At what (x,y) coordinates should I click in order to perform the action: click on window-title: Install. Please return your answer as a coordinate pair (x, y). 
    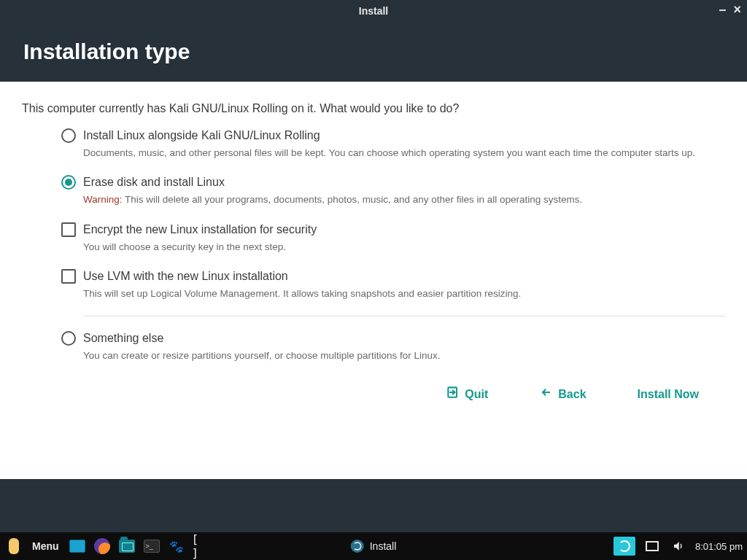
    Looking at the image, I should click on (374, 11).